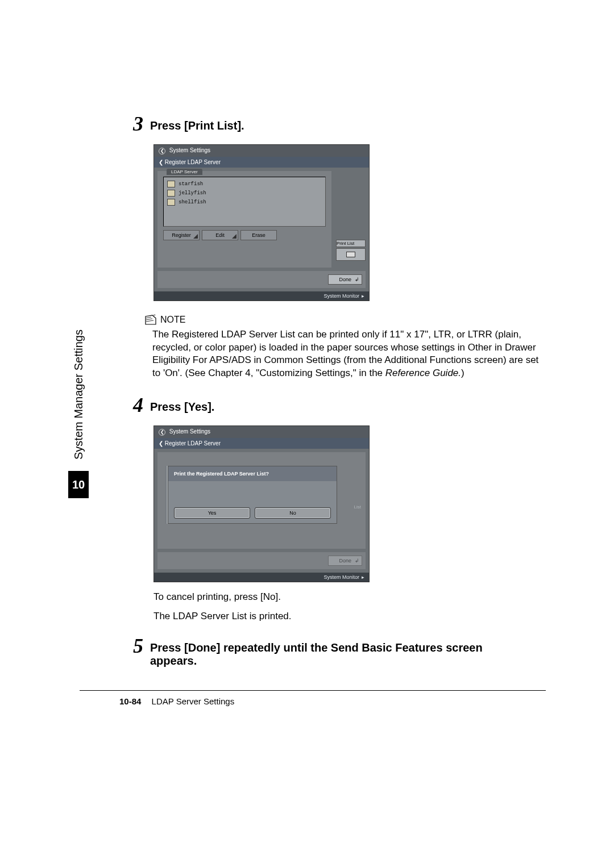 This screenshot has width=614, height=868. I want to click on dialog-question: Print the Registered LDAP Server List?, so click(252, 474).